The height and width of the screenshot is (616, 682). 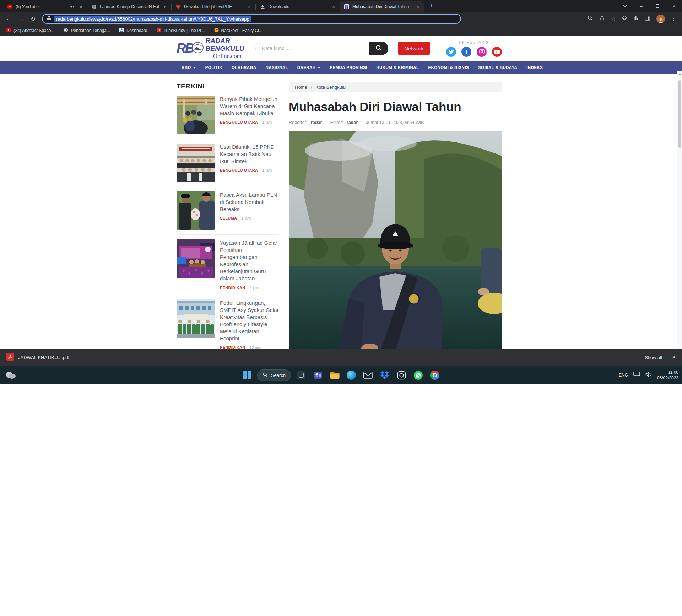 I want to click on mail-icon, so click(x=368, y=375).